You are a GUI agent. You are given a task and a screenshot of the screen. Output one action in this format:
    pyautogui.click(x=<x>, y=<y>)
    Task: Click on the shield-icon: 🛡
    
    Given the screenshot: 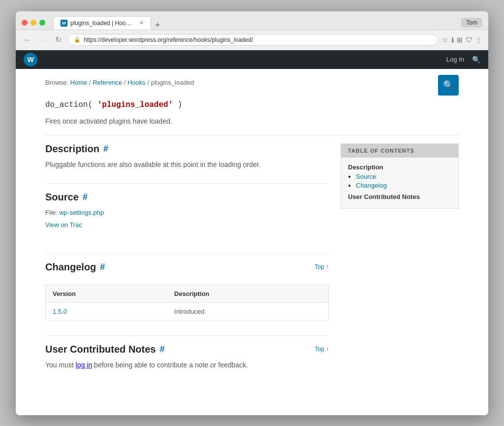 What is the action you would take?
    pyautogui.click(x=469, y=40)
    